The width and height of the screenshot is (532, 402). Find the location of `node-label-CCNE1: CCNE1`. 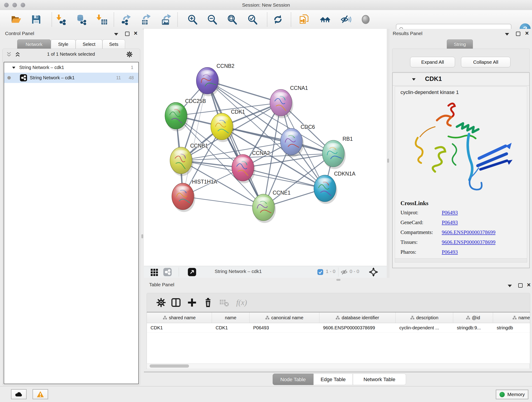

node-label-CCNE1: CCNE1 is located at coordinates (282, 193).